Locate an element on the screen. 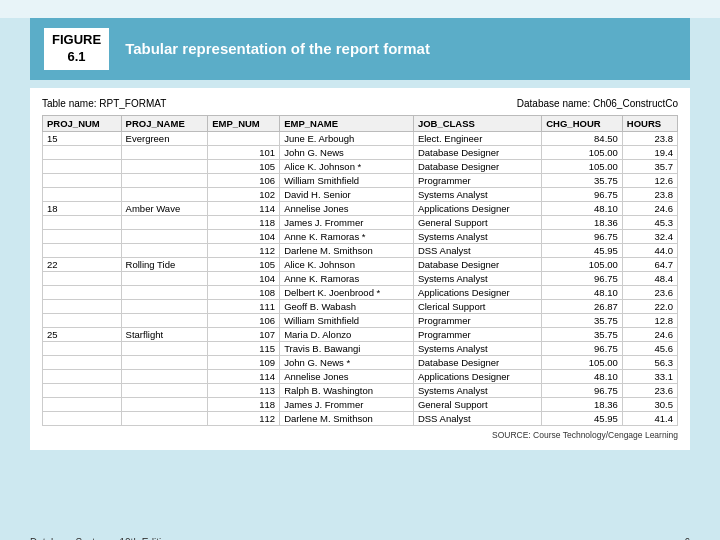 The width and height of the screenshot is (720, 540). col-job-class: JOB_CLASS is located at coordinates (477, 123).